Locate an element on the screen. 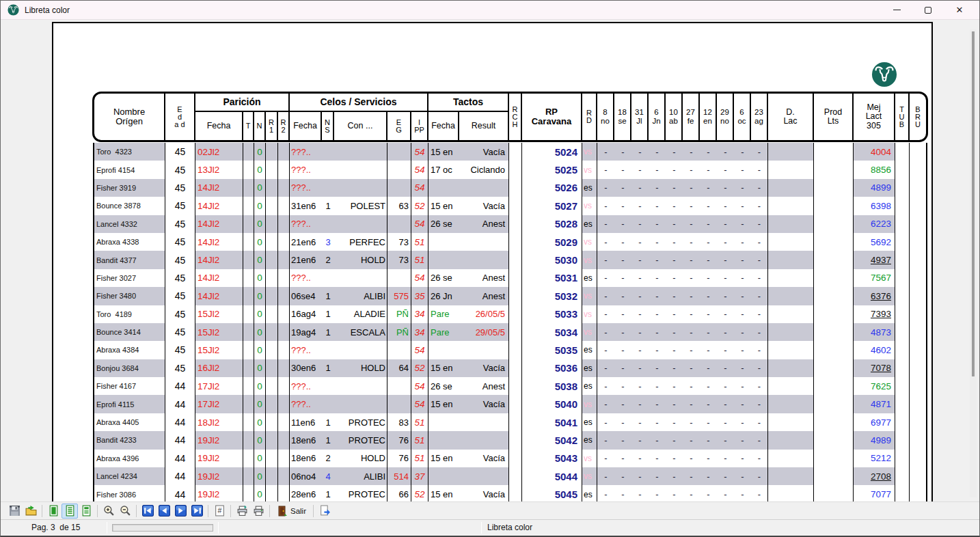 This screenshot has height=537, width=980. zoom-out-button is located at coordinates (125, 511).